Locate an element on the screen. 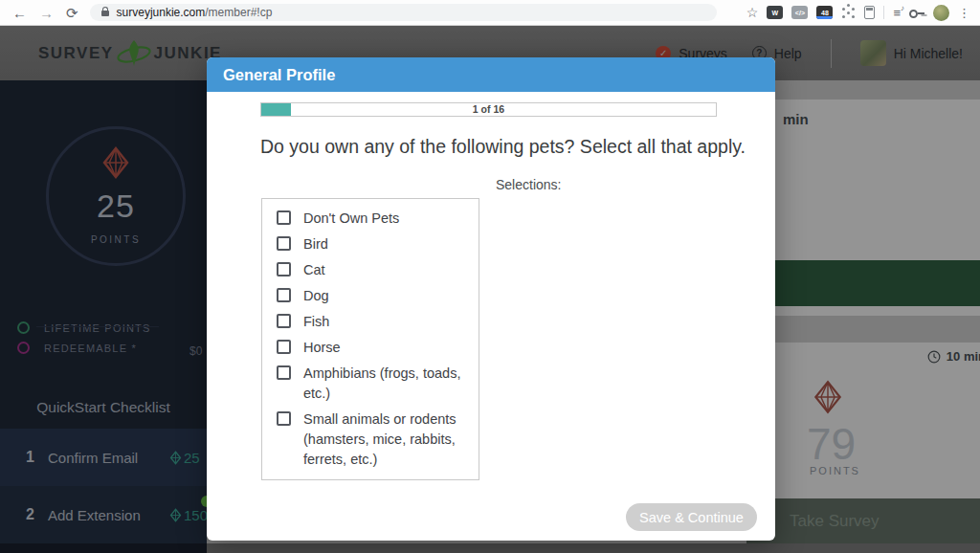 The height and width of the screenshot is (553, 980). forward-icon: → is located at coordinates (46, 13).